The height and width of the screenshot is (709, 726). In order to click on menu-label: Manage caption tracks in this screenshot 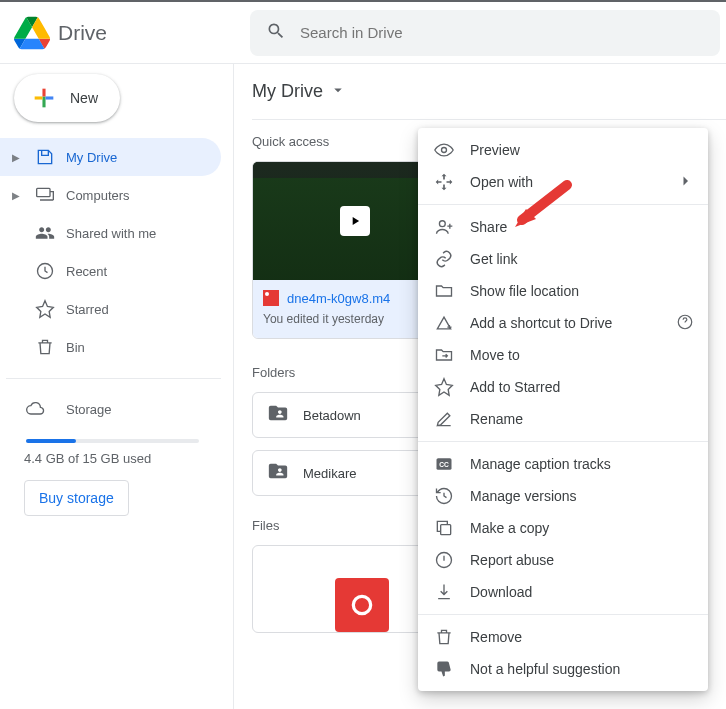, I will do `click(540, 464)`.